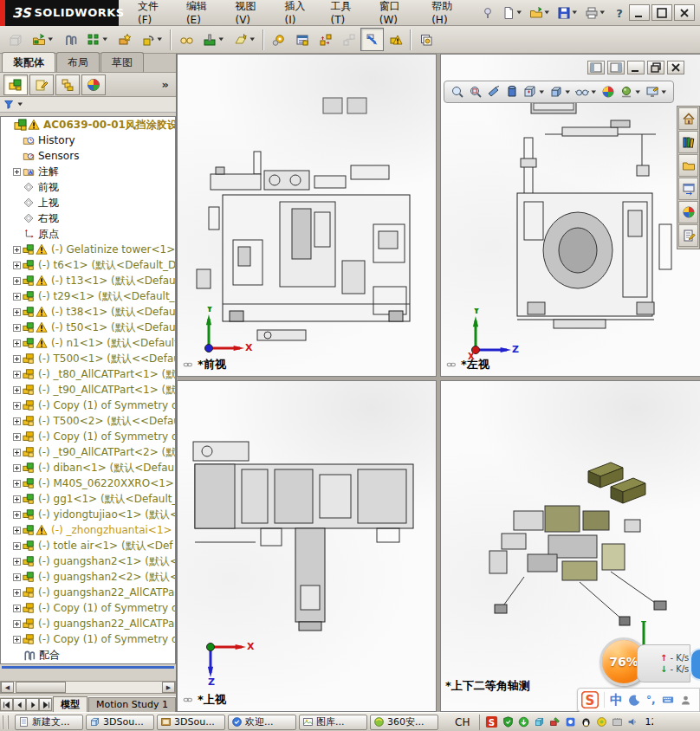 This screenshot has height=731, width=700. I want to click on pin-icon, so click(488, 13).